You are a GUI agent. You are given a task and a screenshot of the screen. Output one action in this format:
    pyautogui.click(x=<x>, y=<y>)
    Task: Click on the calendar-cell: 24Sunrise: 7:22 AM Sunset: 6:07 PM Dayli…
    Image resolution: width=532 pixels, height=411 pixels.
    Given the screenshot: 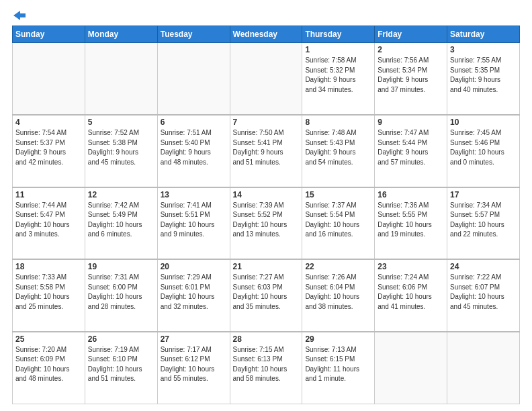 What is the action you would take?
    pyautogui.click(x=484, y=295)
    